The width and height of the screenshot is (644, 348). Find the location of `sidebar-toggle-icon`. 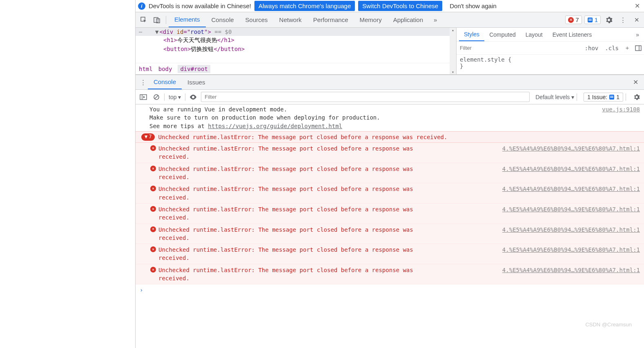

sidebar-toggle-icon is located at coordinates (143, 97).